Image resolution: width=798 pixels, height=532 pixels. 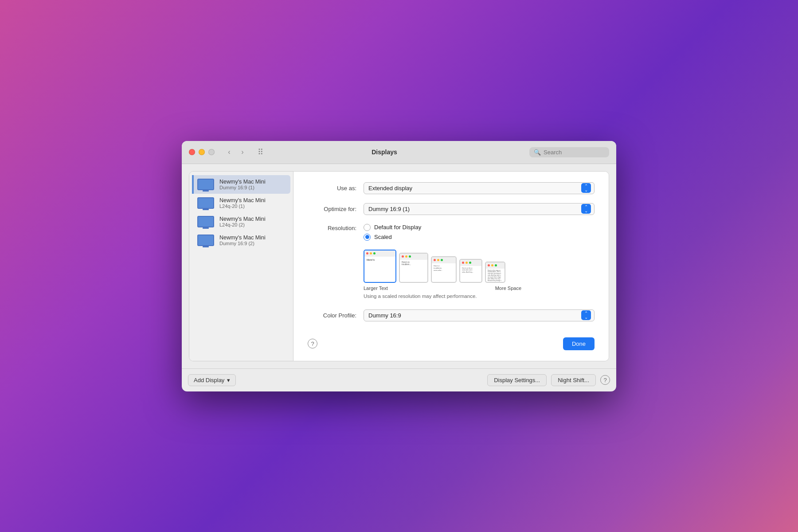 I want to click on color-profile-label: Color Profile:, so click(x=332, y=316).